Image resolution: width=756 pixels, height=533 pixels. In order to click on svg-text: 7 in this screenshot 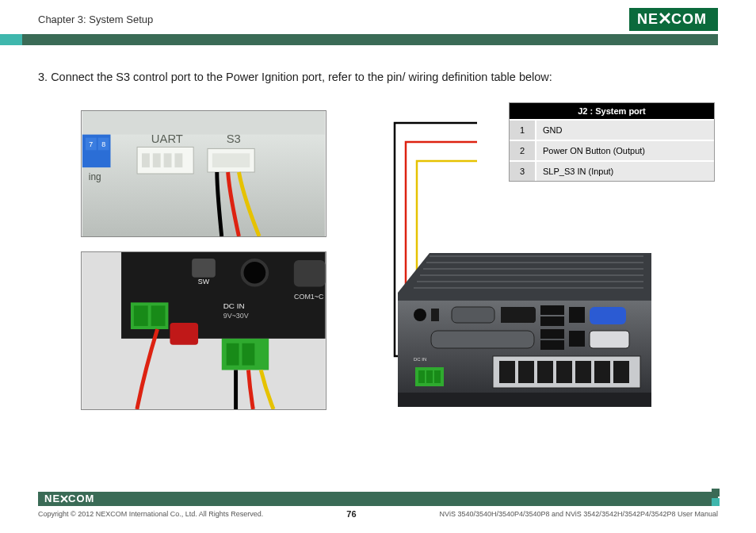, I will do `click(90, 144)`.